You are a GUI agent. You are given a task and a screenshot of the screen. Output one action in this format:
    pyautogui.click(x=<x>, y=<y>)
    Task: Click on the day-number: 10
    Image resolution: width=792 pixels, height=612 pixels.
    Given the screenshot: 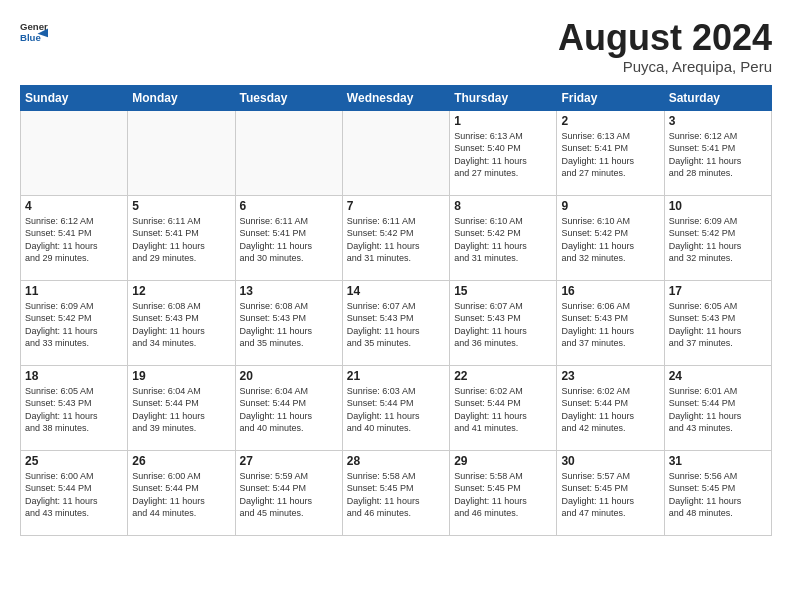 What is the action you would take?
    pyautogui.click(x=718, y=206)
    